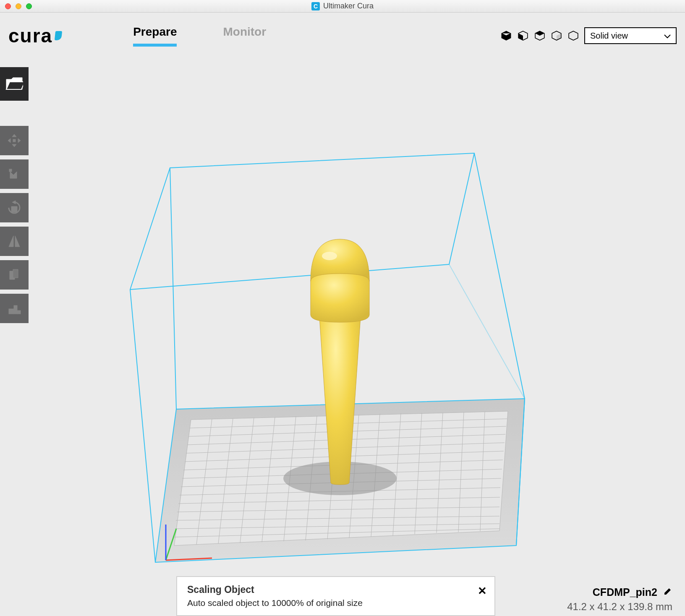  Describe the element at coordinates (336, 590) in the screenshot. I see `toast-title: Scaling Object` at that location.